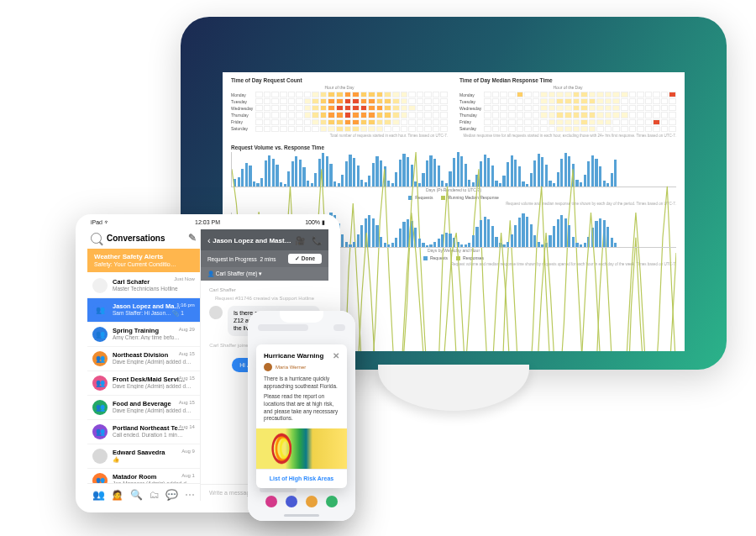 The image size is (756, 536). Describe the element at coordinates (171, 495) in the screenshot. I see `tab-chat-icon: 💬` at that location.